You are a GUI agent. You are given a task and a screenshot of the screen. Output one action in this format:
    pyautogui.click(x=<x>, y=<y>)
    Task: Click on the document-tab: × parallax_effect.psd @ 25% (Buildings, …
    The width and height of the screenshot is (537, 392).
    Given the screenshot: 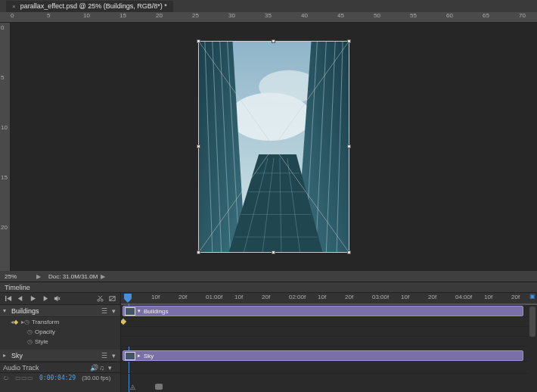 What is the action you would take?
    pyautogui.click(x=89, y=6)
    